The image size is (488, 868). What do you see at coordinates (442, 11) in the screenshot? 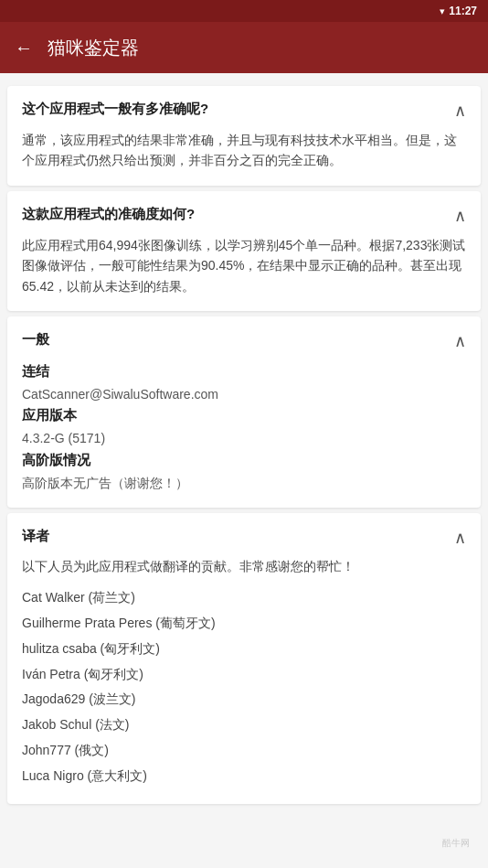
I see `wifi-icon: ▾` at bounding box center [442, 11].